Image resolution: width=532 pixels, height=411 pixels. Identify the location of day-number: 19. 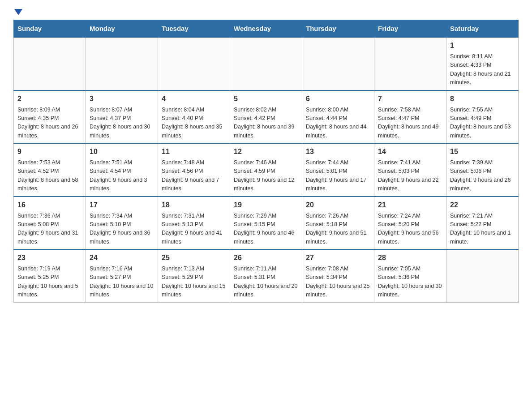
(266, 205).